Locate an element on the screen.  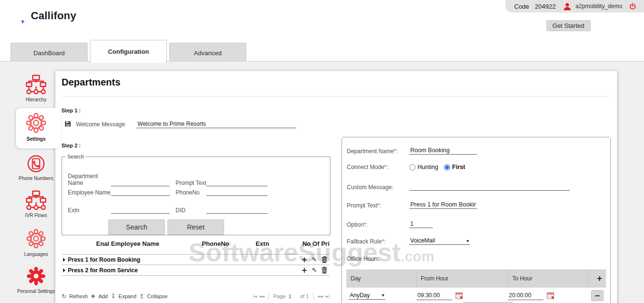
sidebar-item-settings: Settings is located at coordinates (36, 127).